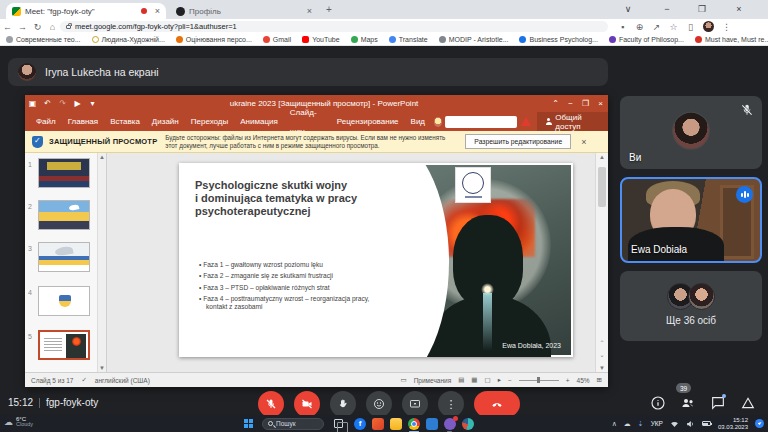 This screenshot has height=432, width=768. Describe the element at coordinates (538, 380) in the screenshot. I see `zoom-slider-thumb` at that location.